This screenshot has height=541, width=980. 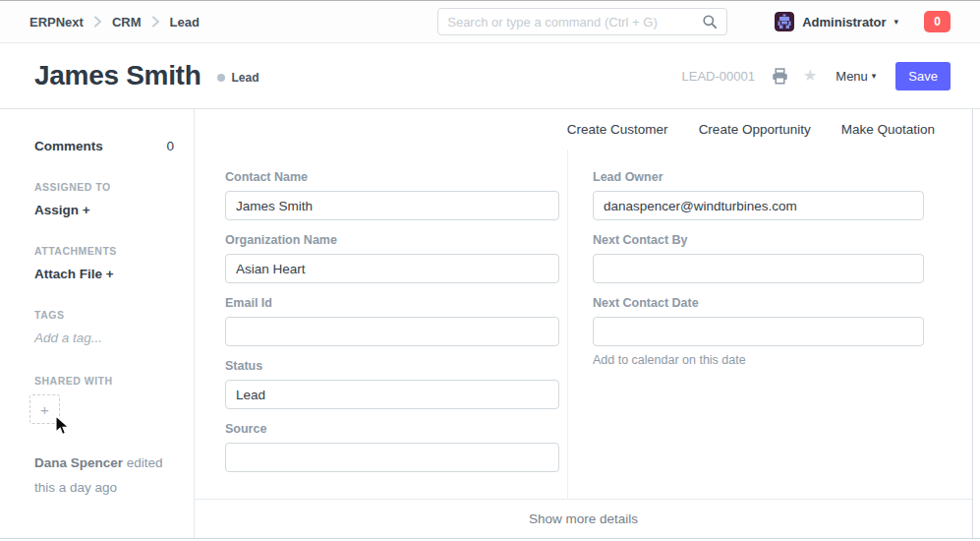 I want to click on next-contact-date-label: Next Contact Date, so click(x=759, y=303).